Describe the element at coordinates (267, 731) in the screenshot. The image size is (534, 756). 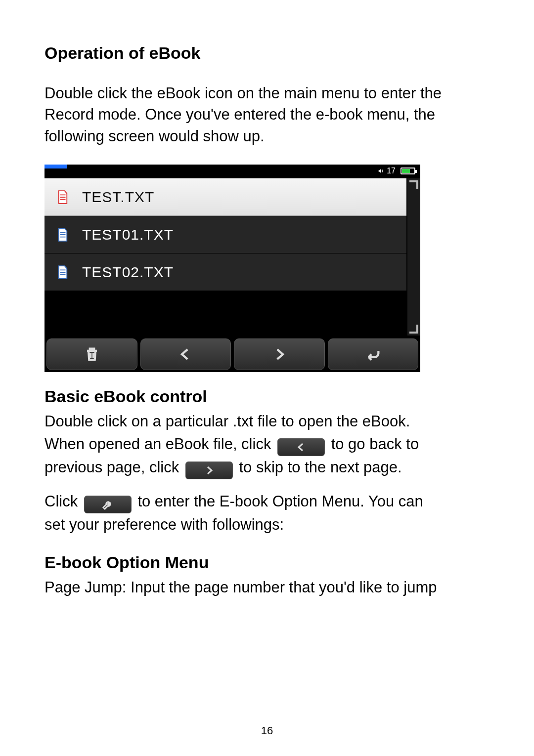
I see `page-number: 16` at that location.